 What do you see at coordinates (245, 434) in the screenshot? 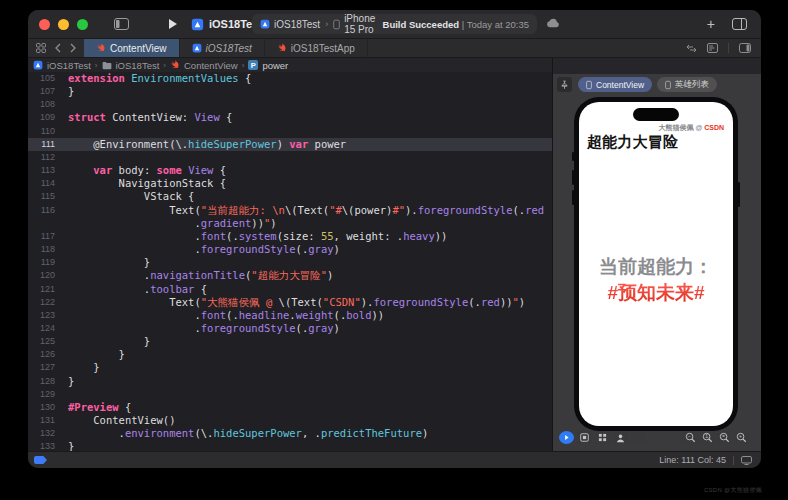
I see `code-text: .environment(\.hideSuperPower, .predictT…` at bounding box center [245, 434].